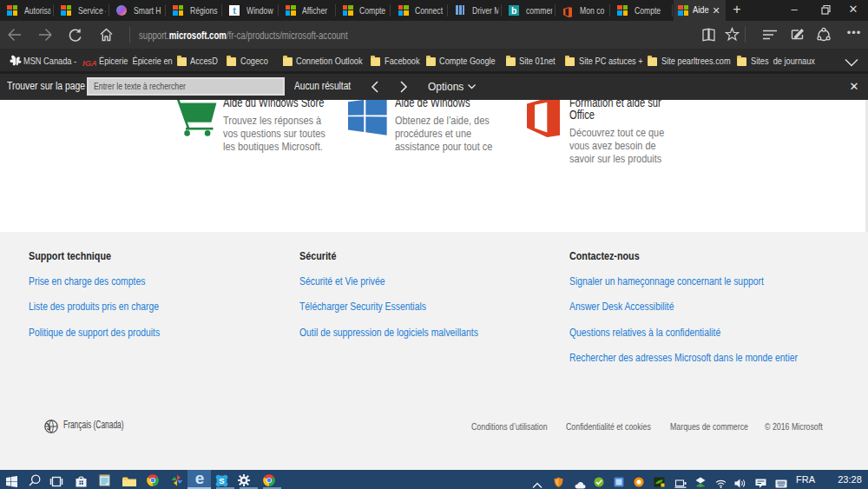 The width and height of the screenshot is (868, 489). Describe the element at coordinates (89, 63) in the screenshot. I see `svg-text: IGA` at that location.